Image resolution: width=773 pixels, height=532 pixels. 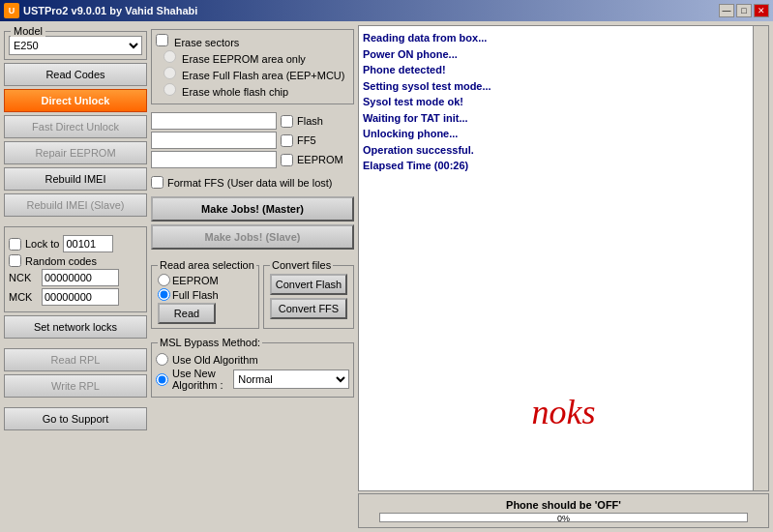 What do you see at coordinates (253, 58) in the screenshot?
I see `erase-eeprom-label: Erase EEPROM area only` at bounding box center [253, 58].